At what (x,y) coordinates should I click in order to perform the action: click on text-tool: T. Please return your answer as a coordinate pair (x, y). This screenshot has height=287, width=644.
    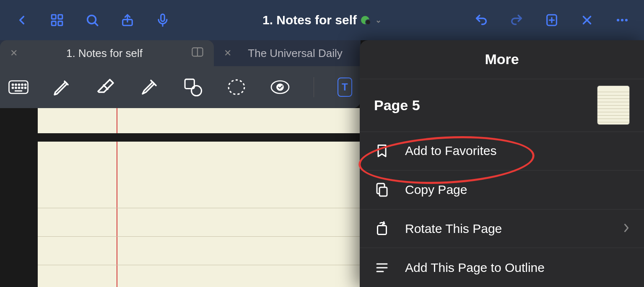
    Looking at the image, I should click on (345, 87).